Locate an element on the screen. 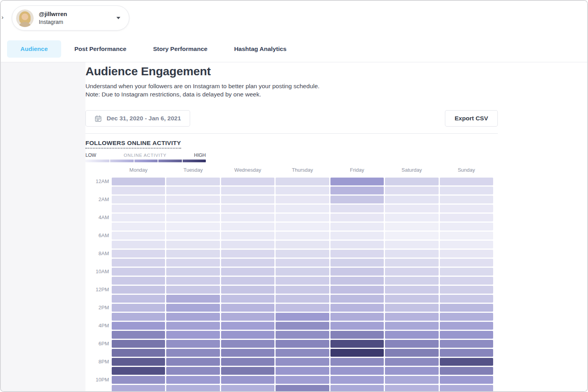 The width and height of the screenshot is (588, 392). hour-label: 10PM is located at coordinates (98, 380).